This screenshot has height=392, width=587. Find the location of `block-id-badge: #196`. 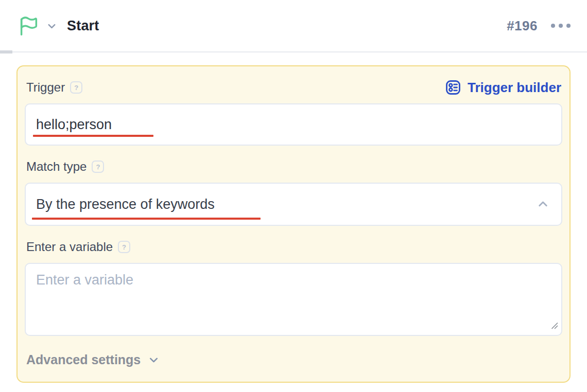

block-id-badge: #196 is located at coordinates (522, 26).